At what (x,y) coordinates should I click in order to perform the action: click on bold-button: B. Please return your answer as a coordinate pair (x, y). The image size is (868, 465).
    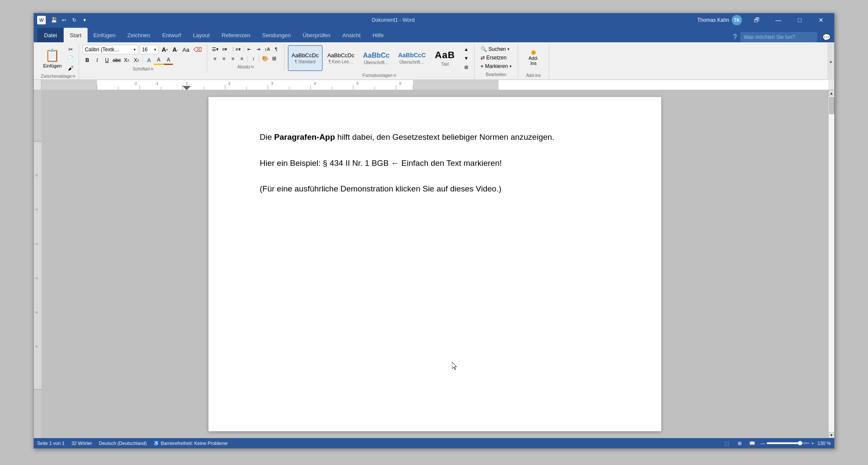
    Looking at the image, I should click on (87, 60).